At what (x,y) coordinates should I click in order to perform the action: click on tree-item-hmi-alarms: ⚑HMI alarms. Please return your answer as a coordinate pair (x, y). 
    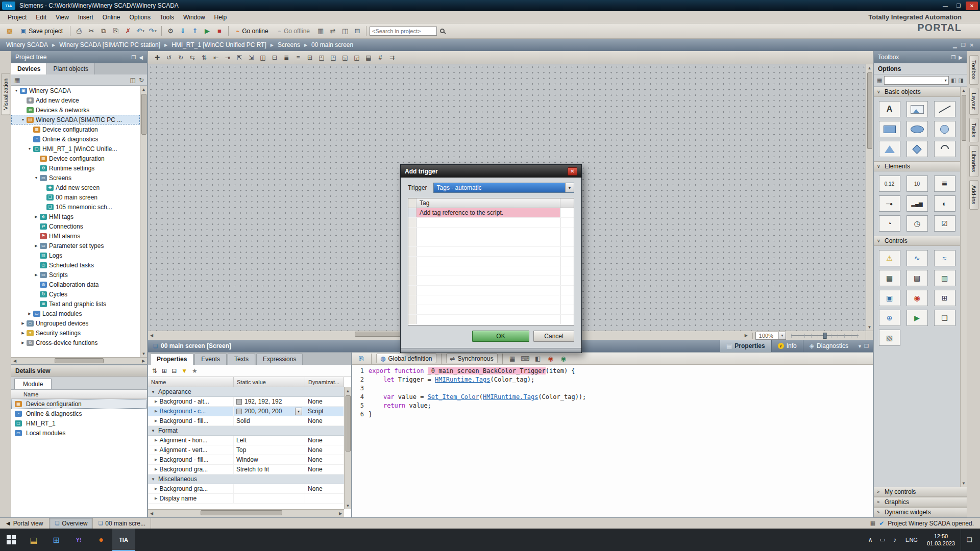
    Looking at the image, I should click on (76, 236).